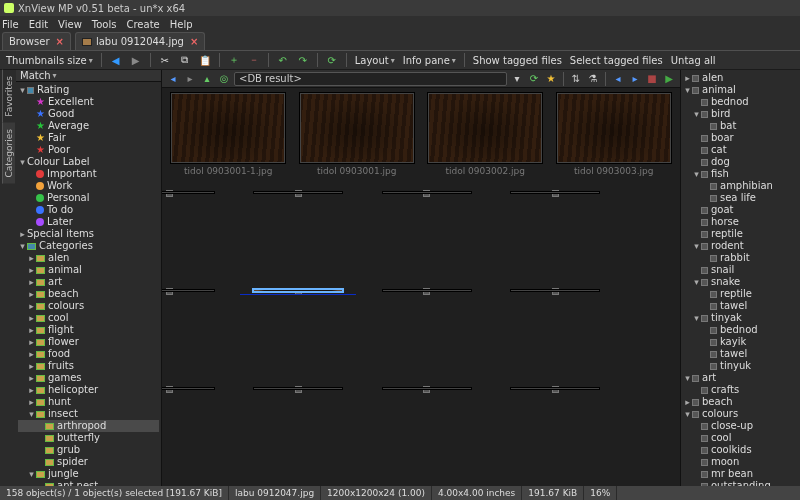 The image size is (800, 500). What do you see at coordinates (618, 79) in the screenshot?
I see `prev-file-icon: ◂` at bounding box center [618, 79].